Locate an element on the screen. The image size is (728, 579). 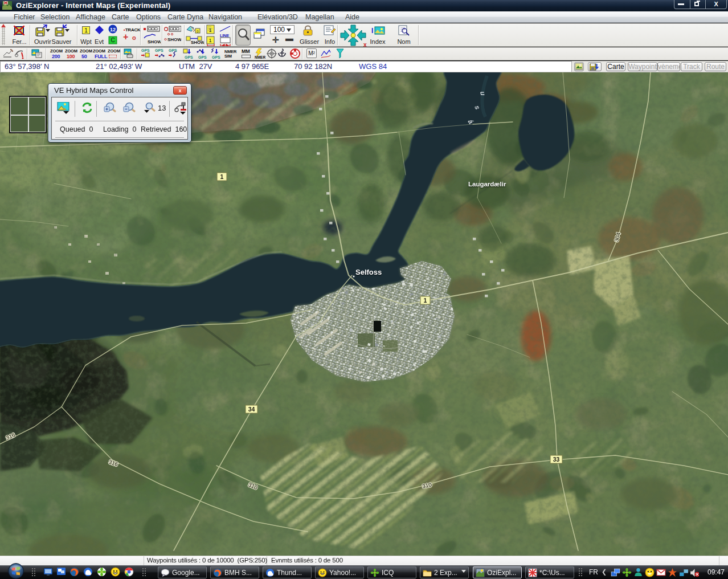
svg-text: I is located at coordinates (373, 31).